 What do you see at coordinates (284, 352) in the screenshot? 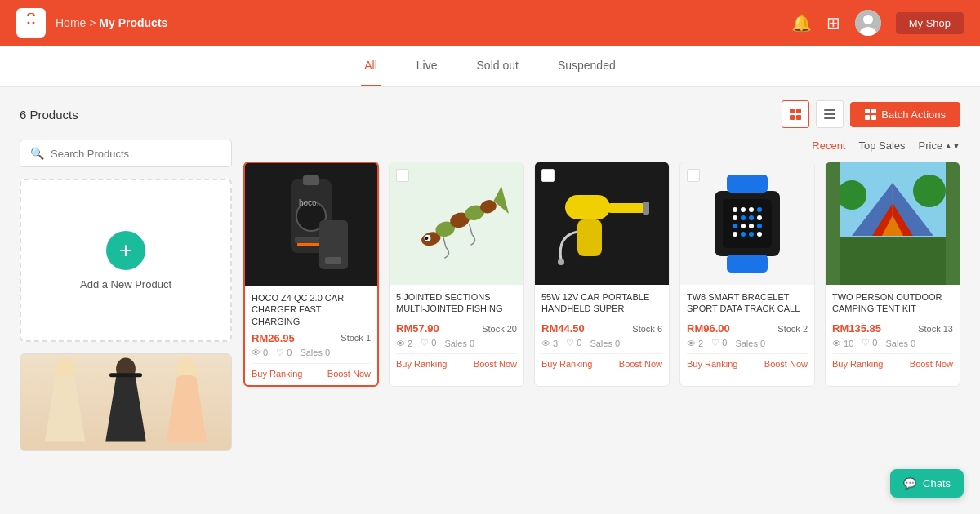
I see `product-likes-1: ♡ 0` at bounding box center [284, 352].